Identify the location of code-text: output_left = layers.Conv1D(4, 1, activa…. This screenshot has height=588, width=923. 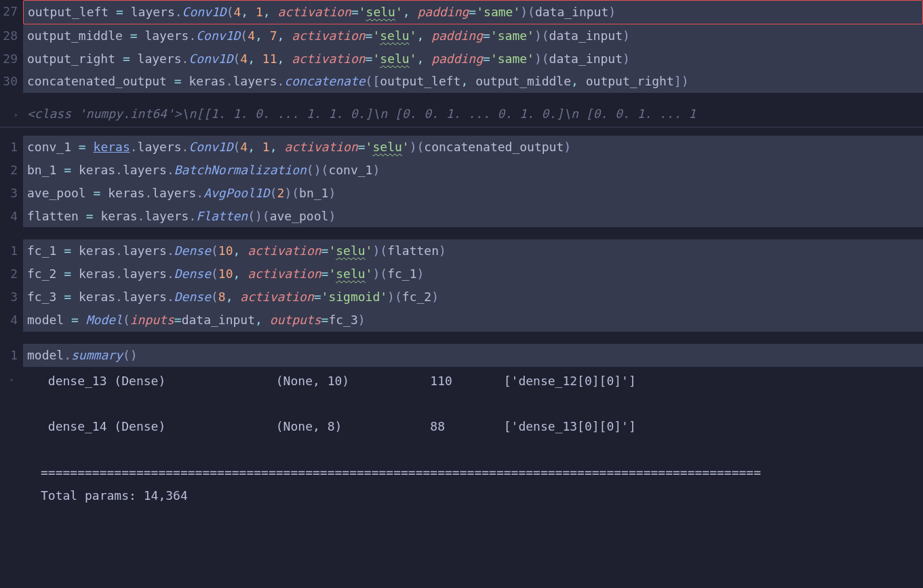
(473, 12).